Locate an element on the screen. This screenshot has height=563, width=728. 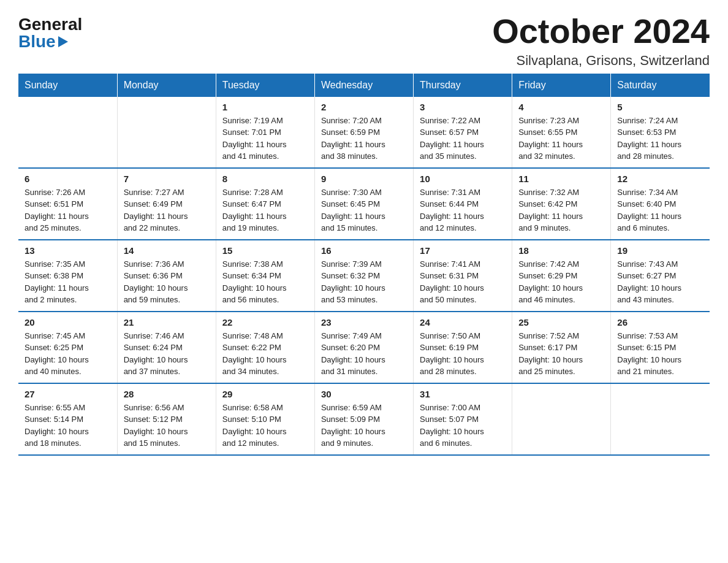
calendar-cell: 21Sunrise: 7:46 AM Sunset: 6:24 PM Dayli… is located at coordinates (167, 347).